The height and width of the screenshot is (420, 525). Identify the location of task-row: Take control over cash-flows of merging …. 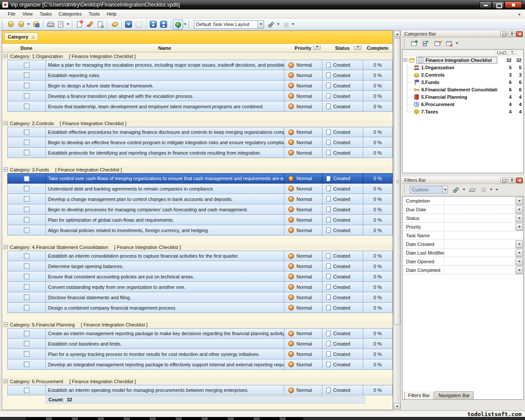
(197, 178).